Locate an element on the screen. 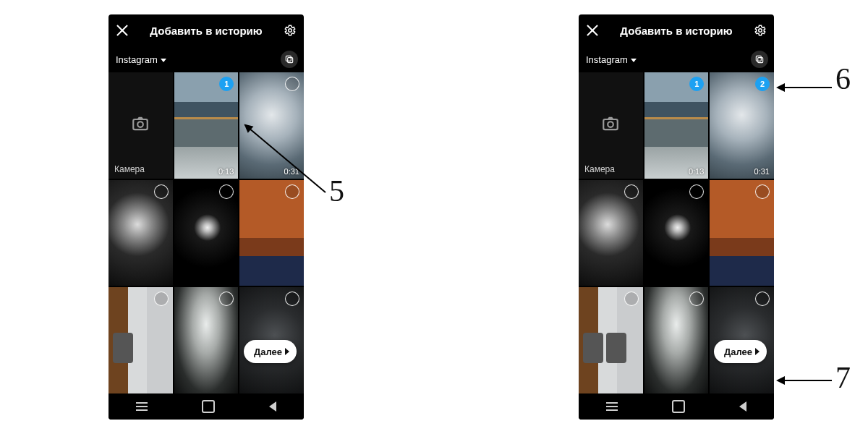 The image size is (868, 434). media-tile: 2 0:31 is located at coordinates (742, 126).